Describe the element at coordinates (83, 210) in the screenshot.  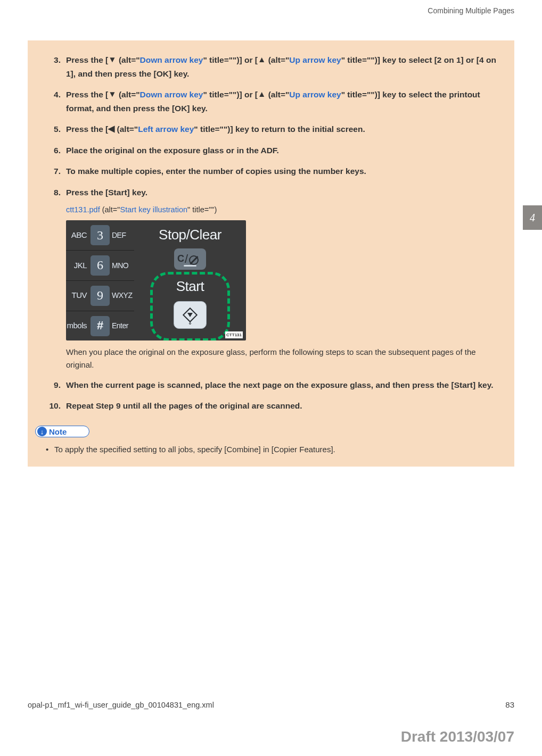
I see `pdf-link: ctt131.pdf` at that location.